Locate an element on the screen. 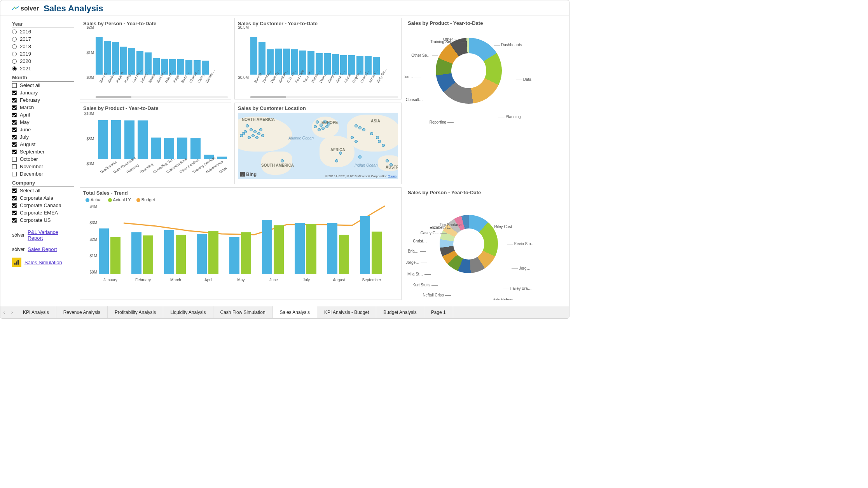 Image resolution: width=868 pixels, height=488 pixels. year-option-2017: 2017 is located at coordinates (43, 39).